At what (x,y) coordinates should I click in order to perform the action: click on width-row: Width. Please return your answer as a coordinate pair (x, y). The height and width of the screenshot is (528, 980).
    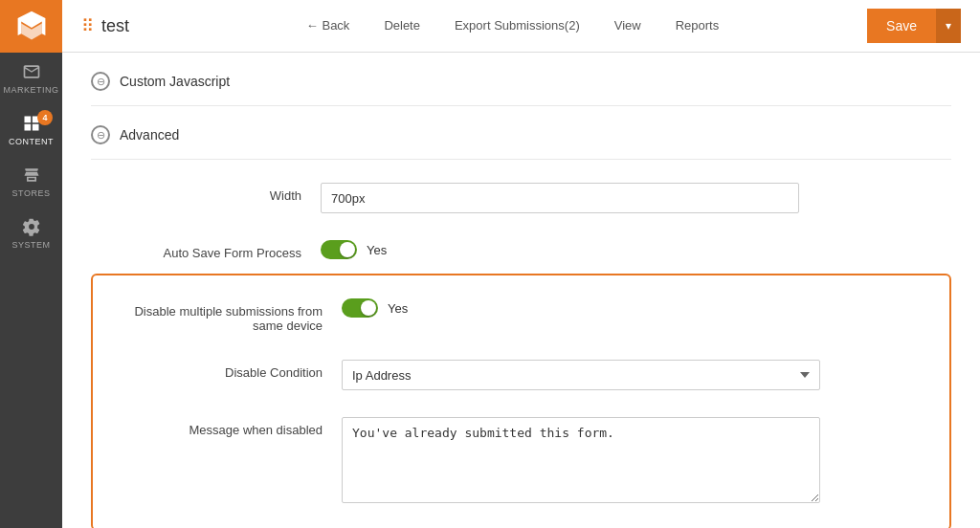
    Looking at the image, I should click on (521, 198).